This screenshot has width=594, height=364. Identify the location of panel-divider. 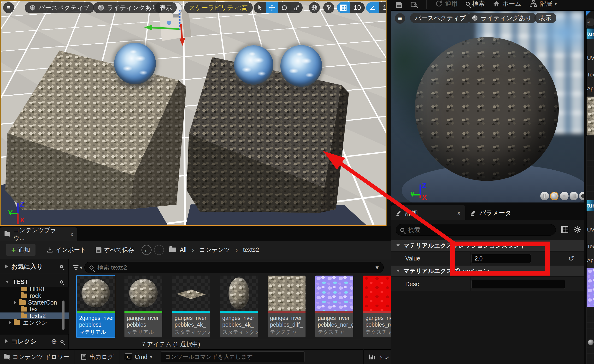
(585, 187).